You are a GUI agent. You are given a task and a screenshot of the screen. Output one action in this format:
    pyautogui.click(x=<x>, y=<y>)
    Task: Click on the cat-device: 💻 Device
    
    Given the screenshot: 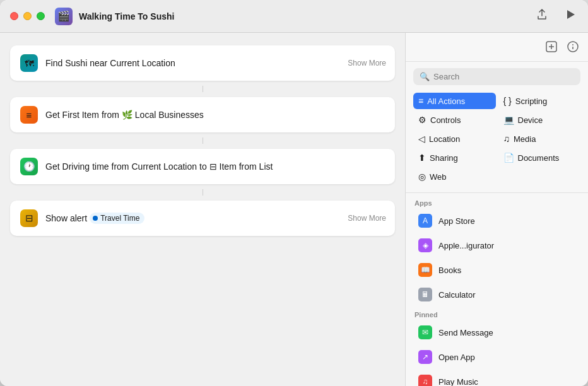 What is the action you would take?
    pyautogui.click(x=540, y=120)
    